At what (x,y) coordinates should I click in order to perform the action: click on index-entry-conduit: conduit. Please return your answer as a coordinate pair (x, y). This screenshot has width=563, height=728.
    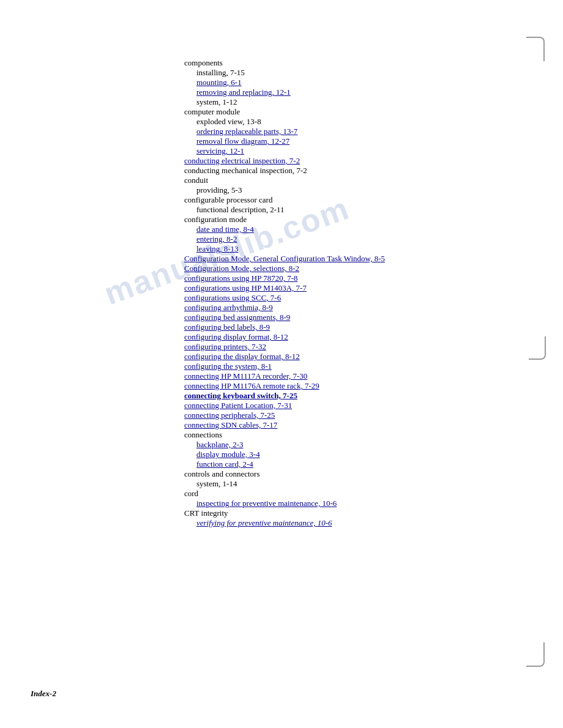
    Looking at the image, I should click on (319, 180).